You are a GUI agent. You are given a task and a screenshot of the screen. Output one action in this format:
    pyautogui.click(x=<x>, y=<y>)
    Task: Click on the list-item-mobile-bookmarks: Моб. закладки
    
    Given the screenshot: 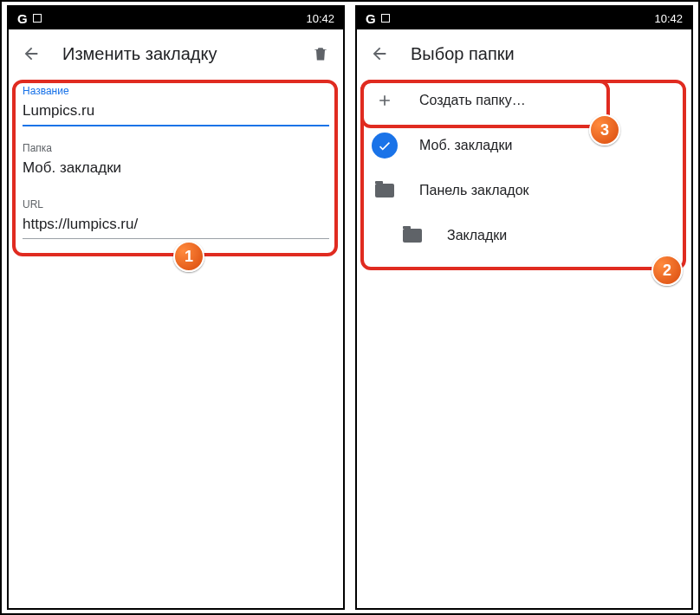 What is the action you would take?
    pyautogui.click(x=524, y=146)
    